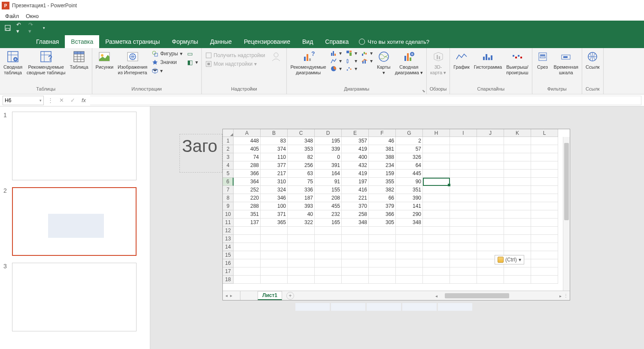 The image size is (644, 349). Describe the element at coordinates (228, 239) in the screenshot. I see `row-header: 13` at that location.